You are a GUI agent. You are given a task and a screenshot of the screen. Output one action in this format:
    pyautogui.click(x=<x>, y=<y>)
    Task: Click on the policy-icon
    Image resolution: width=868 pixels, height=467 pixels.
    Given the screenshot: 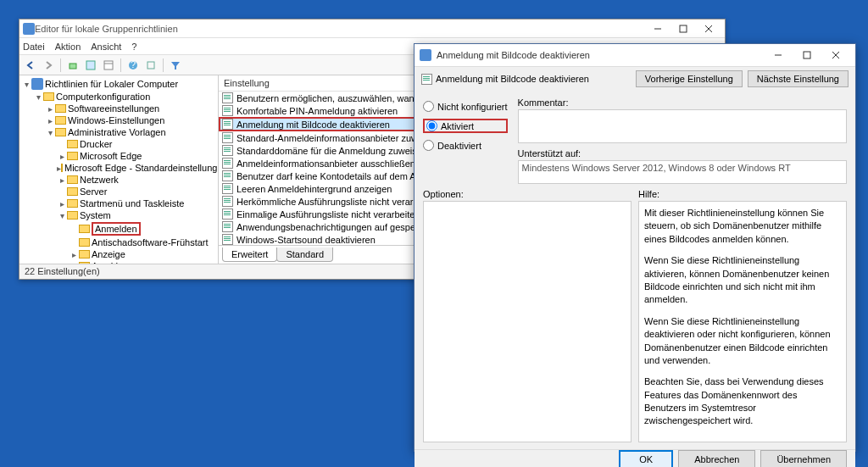 What is the action you would take?
    pyautogui.click(x=426, y=55)
    